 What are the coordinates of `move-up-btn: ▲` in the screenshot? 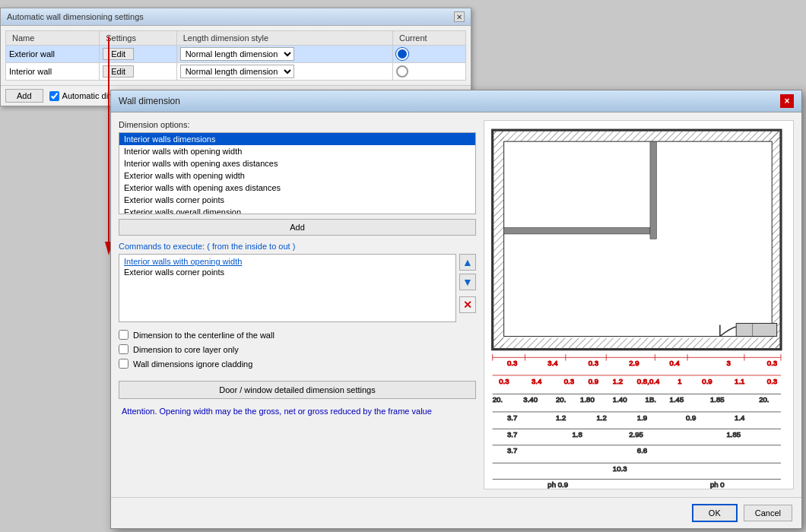 It's located at (468, 262).